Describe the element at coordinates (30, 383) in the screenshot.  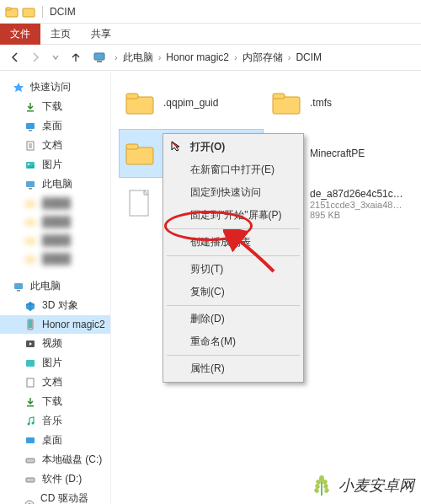
I see `document-icon` at that location.